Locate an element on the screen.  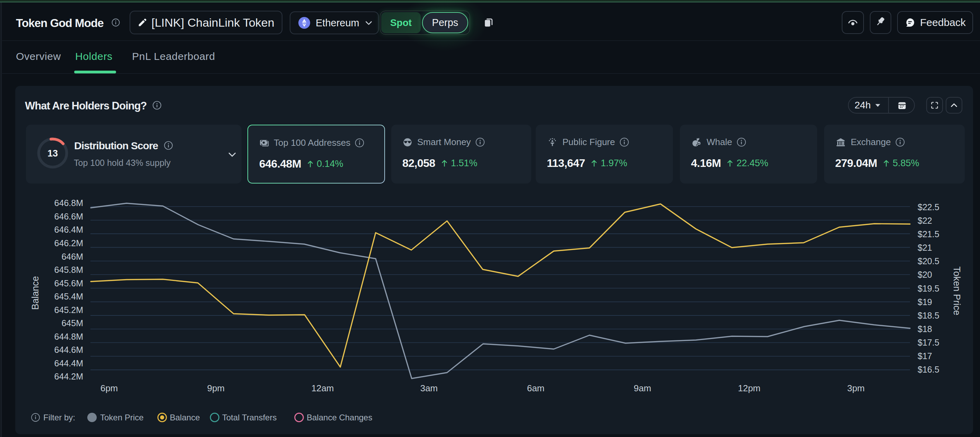
svg-text: 6am is located at coordinates (536, 388).